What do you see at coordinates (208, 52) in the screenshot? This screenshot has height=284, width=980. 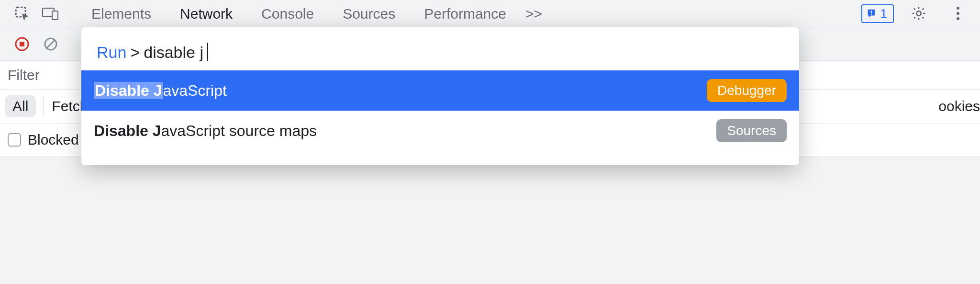 I see `text-caret` at bounding box center [208, 52].